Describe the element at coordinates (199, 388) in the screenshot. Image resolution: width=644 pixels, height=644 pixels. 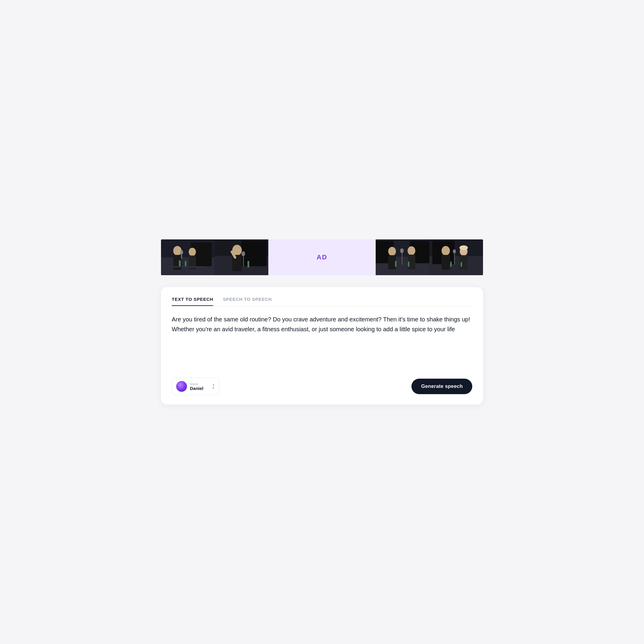
I see `voice-name: Daniel` at that location.